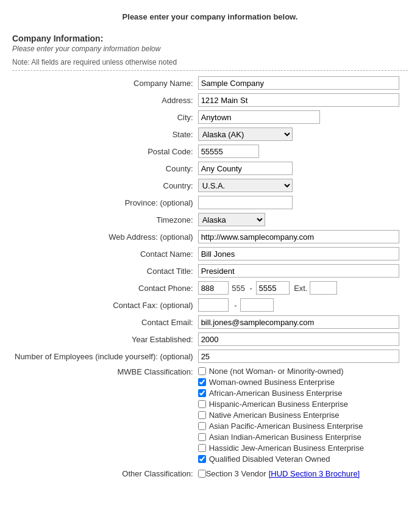  Describe the element at coordinates (302, 382) in the screenshot. I see `mwbe-option-1: Woman-owned Business Enterprise` at that location.